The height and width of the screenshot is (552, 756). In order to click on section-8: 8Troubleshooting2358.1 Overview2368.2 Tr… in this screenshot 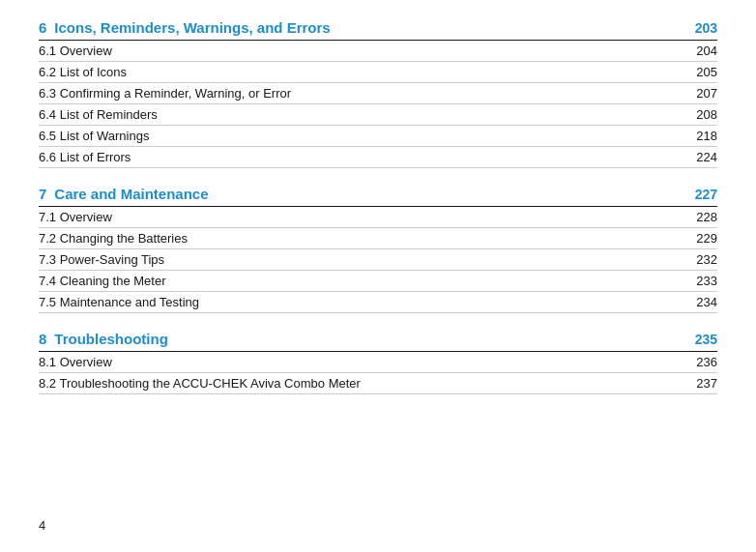, I will do `click(378, 363)`.